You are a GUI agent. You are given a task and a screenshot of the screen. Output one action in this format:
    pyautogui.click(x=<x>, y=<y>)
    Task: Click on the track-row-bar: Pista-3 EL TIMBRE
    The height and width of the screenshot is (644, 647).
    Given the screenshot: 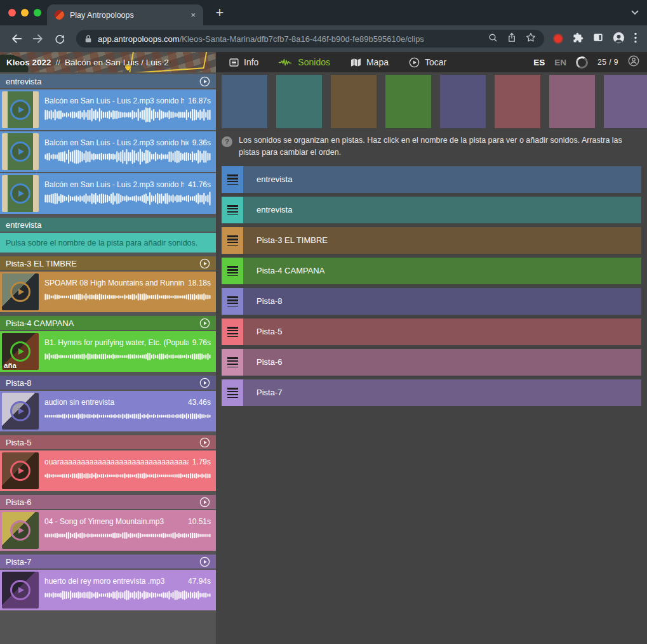 What is the action you would take?
    pyautogui.click(x=442, y=240)
    